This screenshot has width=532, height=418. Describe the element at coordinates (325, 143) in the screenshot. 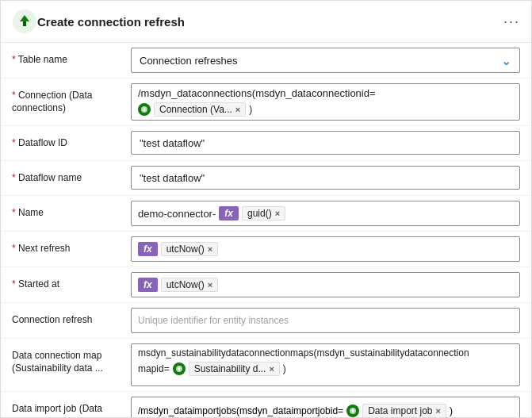

I see `dataflow-id-value` at that location.